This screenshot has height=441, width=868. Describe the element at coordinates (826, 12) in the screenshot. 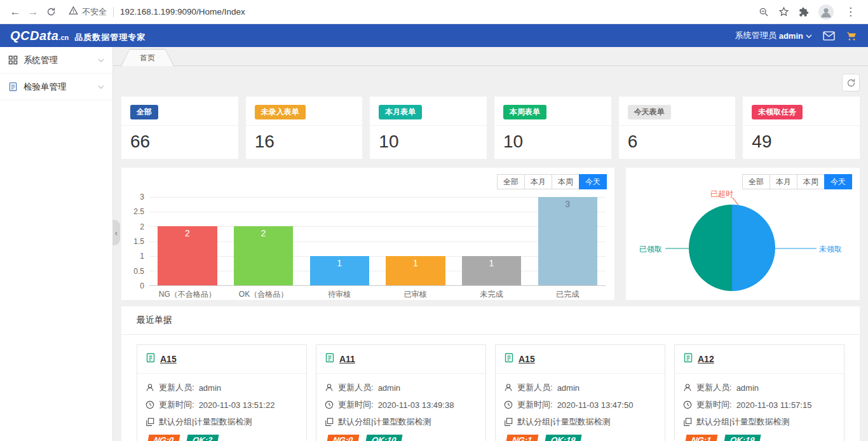

I see `profile-avatar` at that location.